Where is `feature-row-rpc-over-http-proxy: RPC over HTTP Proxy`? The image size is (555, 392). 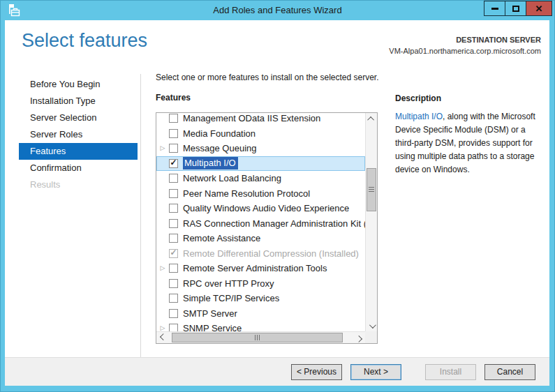 feature-row-rpc-over-http-proxy: RPC over HTTP Proxy is located at coordinates (261, 284).